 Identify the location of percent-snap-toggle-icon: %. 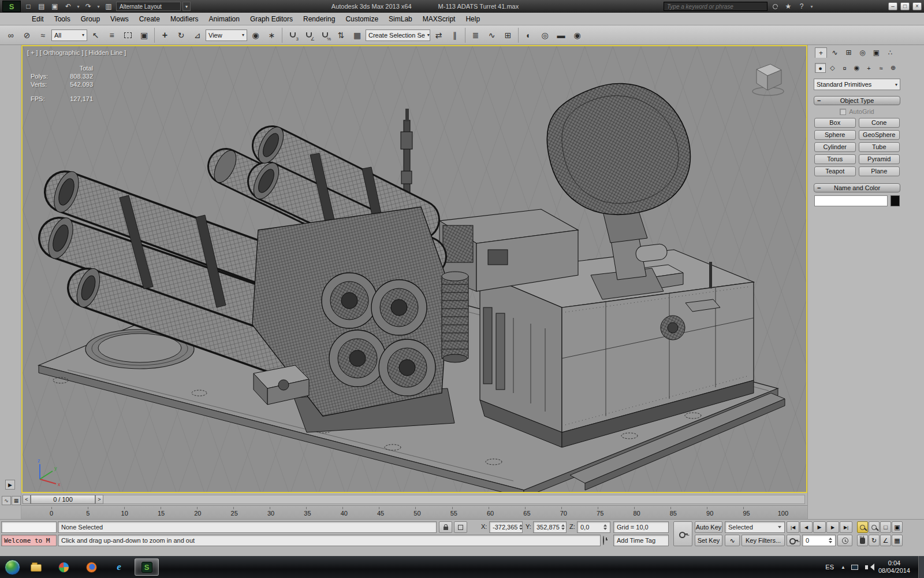
(325, 35).